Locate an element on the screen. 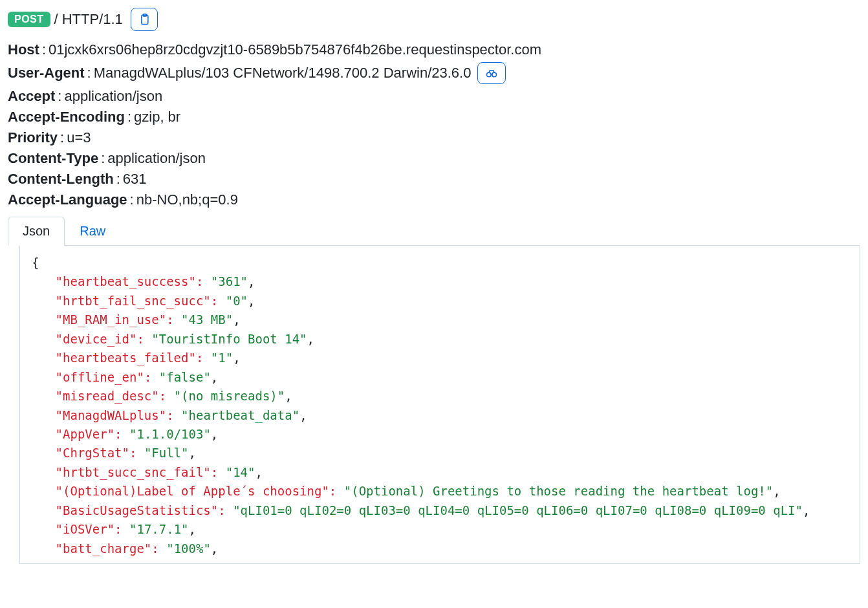  http-method-badge: POST is located at coordinates (29, 19).